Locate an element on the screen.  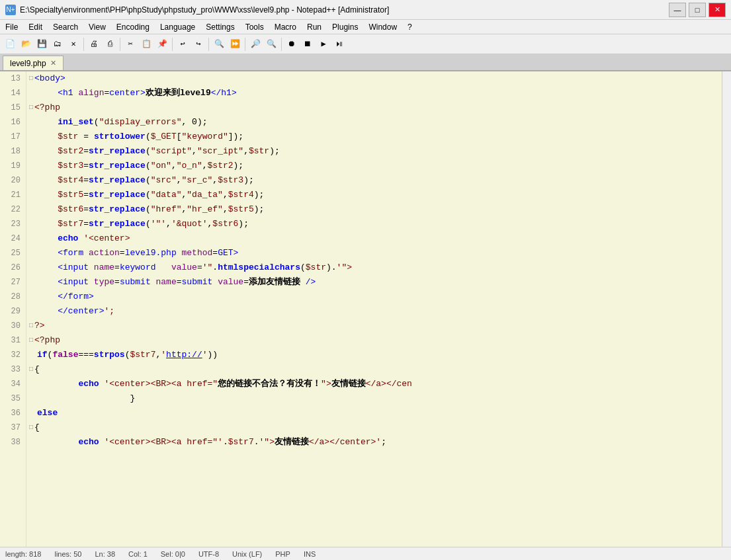
save-button: 💾 is located at coordinates (42, 44).